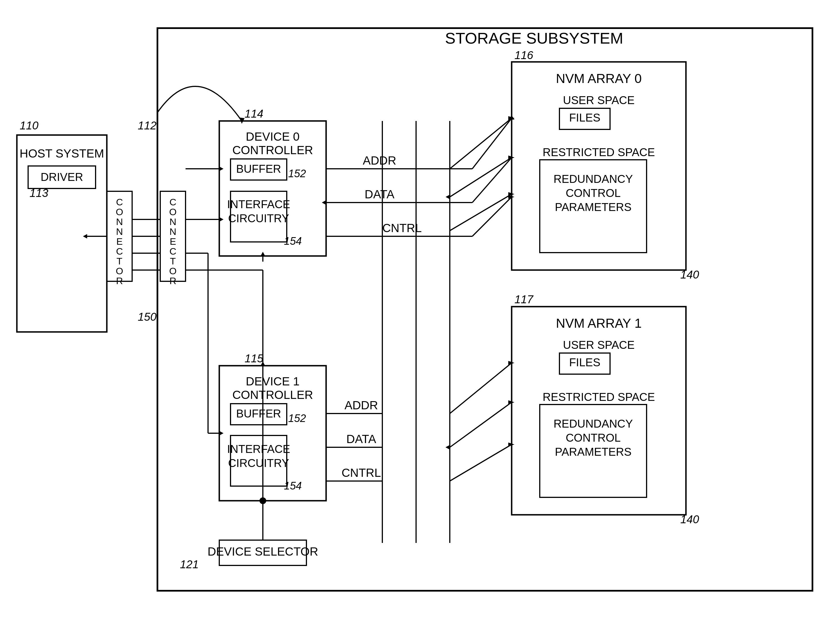  What do you see at coordinates (120, 241) in the screenshot?
I see `connector-left-label5: E` at bounding box center [120, 241].